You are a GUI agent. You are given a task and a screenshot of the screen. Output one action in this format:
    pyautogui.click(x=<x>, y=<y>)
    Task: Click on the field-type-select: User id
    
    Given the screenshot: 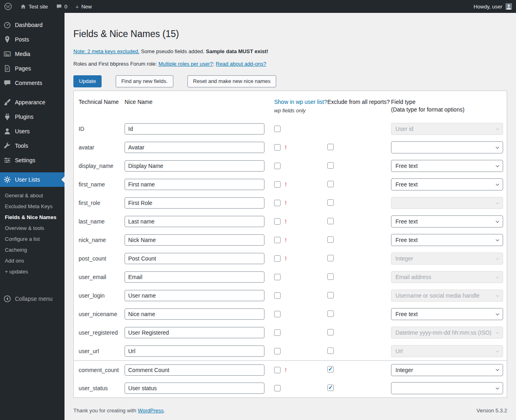 What is the action you would take?
    pyautogui.click(x=447, y=129)
    